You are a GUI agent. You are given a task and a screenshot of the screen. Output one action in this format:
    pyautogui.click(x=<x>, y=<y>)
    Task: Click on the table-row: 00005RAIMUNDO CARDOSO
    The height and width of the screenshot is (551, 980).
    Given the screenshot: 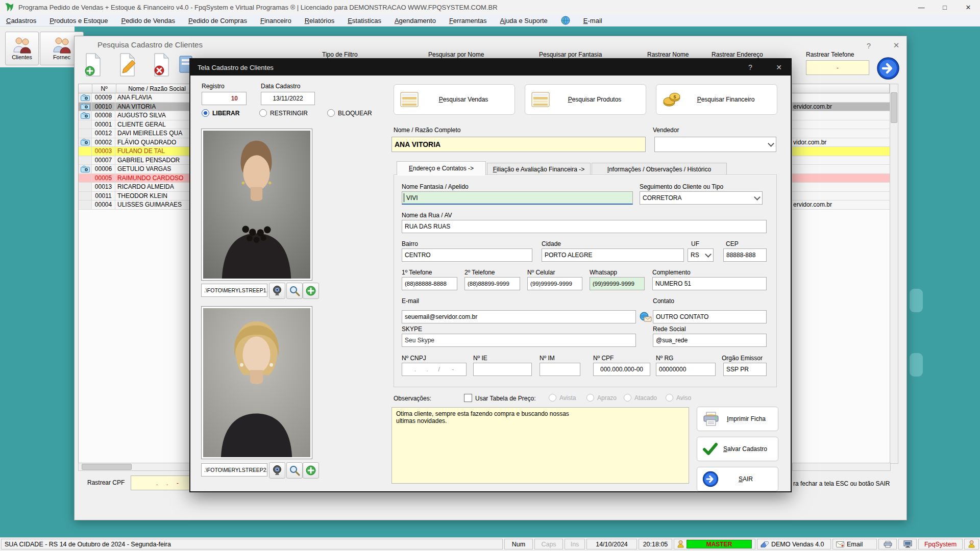 What is the action you would take?
    pyautogui.click(x=138, y=179)
    